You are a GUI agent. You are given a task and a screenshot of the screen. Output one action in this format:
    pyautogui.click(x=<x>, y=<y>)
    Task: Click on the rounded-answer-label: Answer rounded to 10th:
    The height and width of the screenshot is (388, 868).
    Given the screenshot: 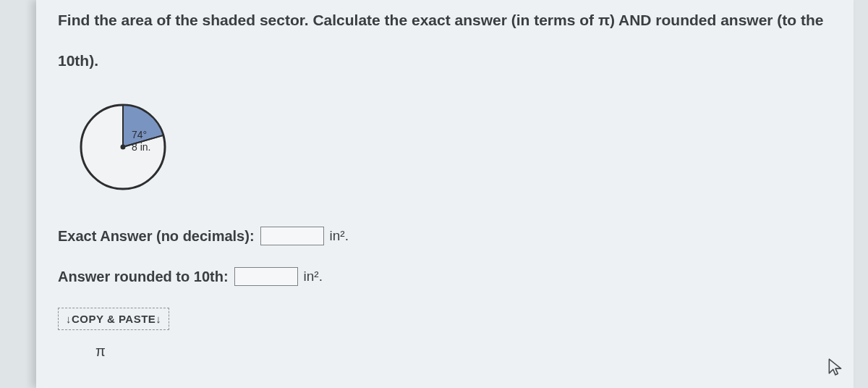 What is the action you would take?
    pyautogui.click(x=143, y=277)
    